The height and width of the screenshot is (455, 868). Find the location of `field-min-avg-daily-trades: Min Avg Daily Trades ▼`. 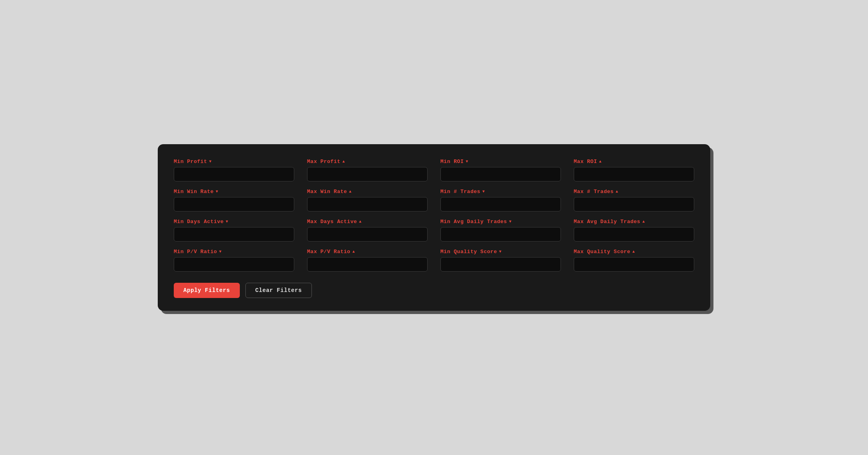

field-min-avg-daily-trades: Min Avg Daily Trades ▼ is located at coordinates (500, 230).